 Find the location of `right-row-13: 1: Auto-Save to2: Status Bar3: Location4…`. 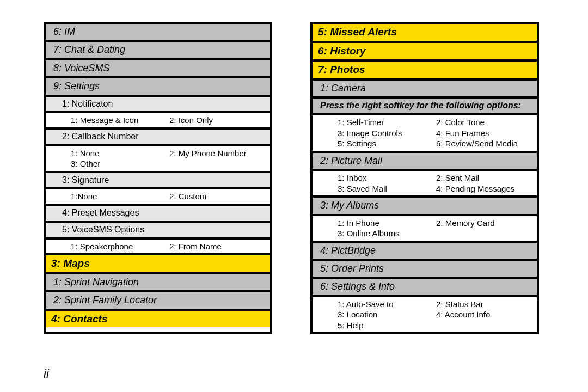

right-row-13: 1: Auto-Save to2: Status Bar3: Location4… is located at coordinates (425, 315).